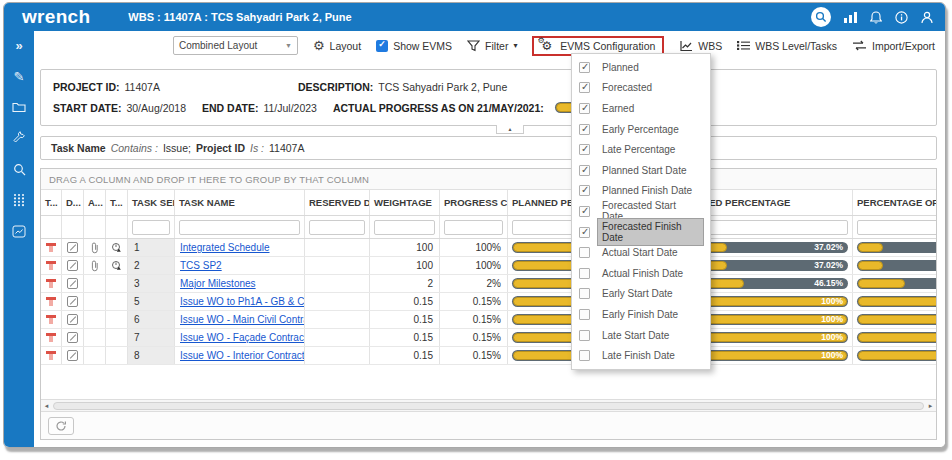  What do you see at coordinates (216, 284) in the screenshot?
I see `task-name-link: Major Milestones` at bounding box center [216, 284].